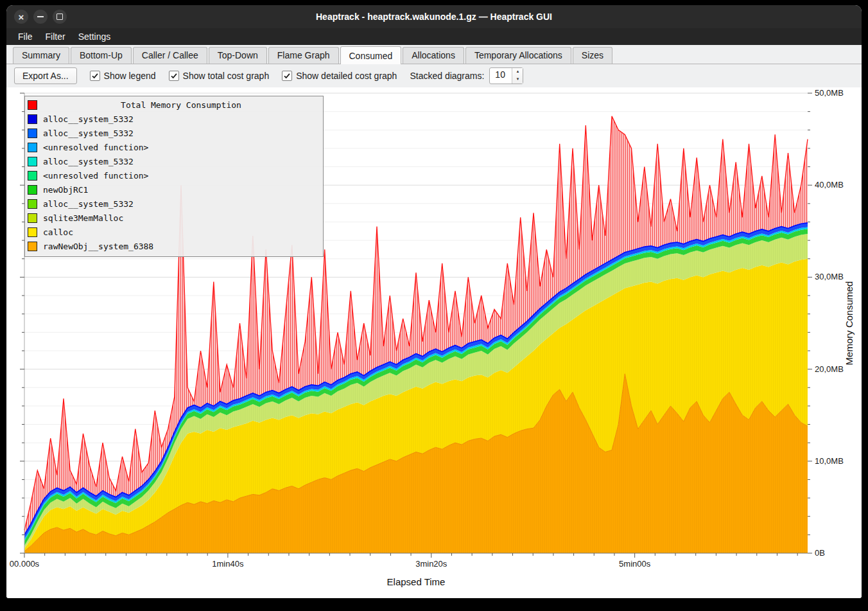 This screenshot has height=611, width=868. What do you see at coordinates (26, 37) in the screenshot?
I see `menu-file: File` at bounding box center [26, 37].